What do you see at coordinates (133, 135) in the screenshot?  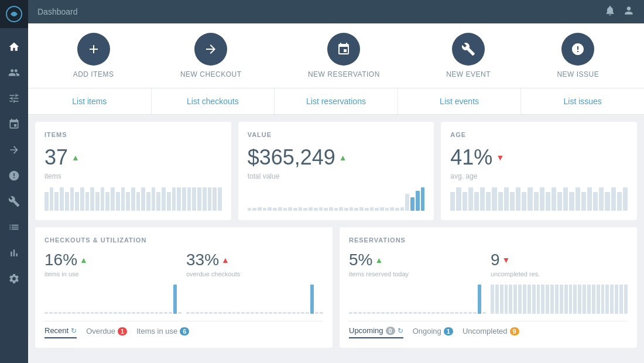 I see `items-label: ITEMS` at bounding box center [133, 135].